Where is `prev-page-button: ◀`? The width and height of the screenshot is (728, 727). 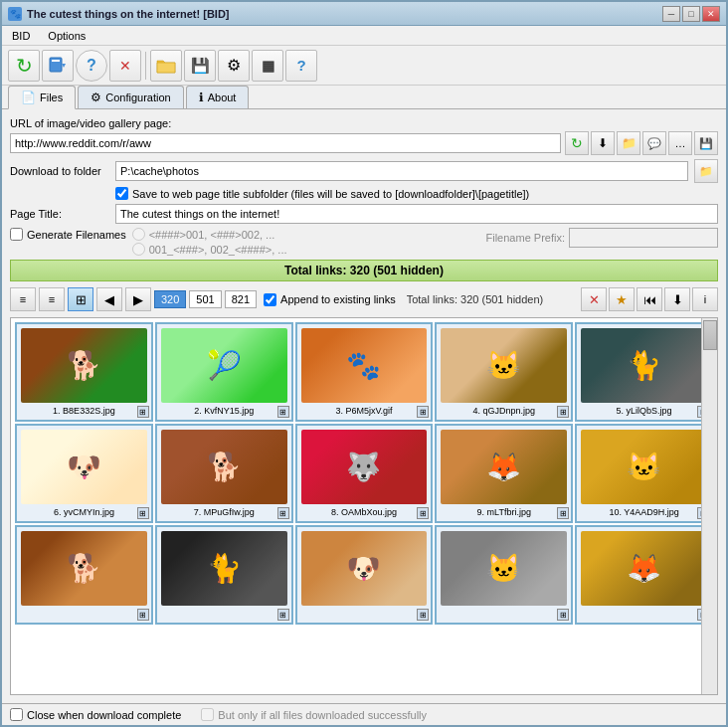
prev-page-button: ◀ is located at coordinates (109, 299).